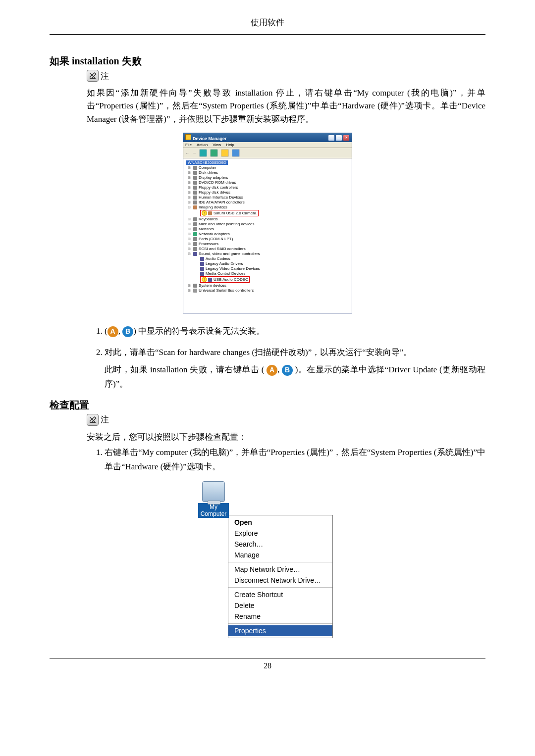 Image resolution: width=535 pixels, height=756 pixels. I want to click on app-icon, so click(188, 137).